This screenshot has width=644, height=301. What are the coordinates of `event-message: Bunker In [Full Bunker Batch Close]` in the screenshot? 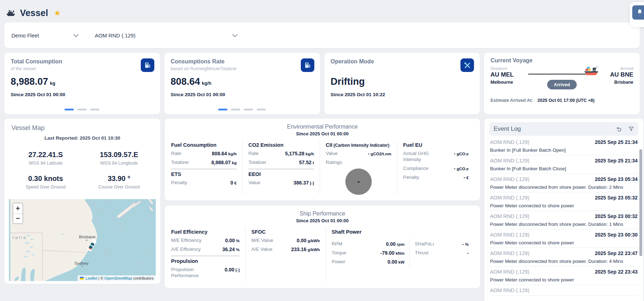 It's located at (564, 169).